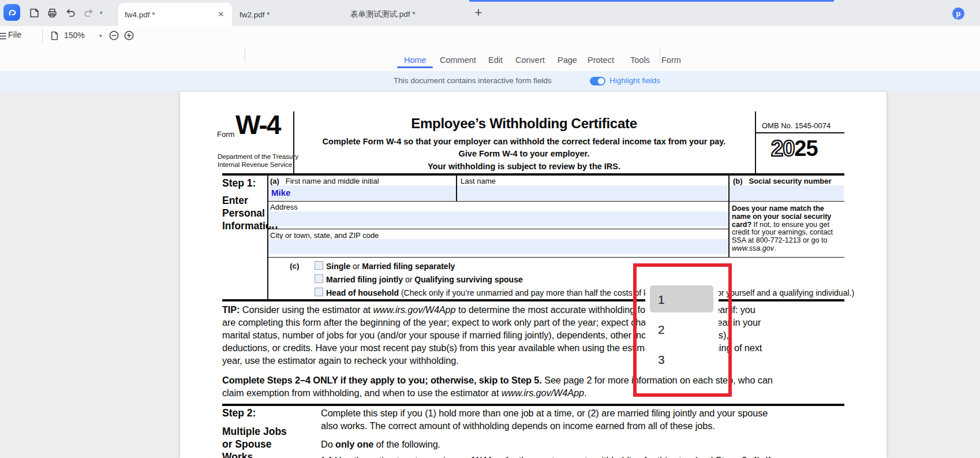 This screenshot has height=458, width=980. What do you see at coordinates (524, 142) in the screenshot?
I see `form-subtitle-1: Complete Form W-4 so that your employer …` at bounding box center [524, 142].